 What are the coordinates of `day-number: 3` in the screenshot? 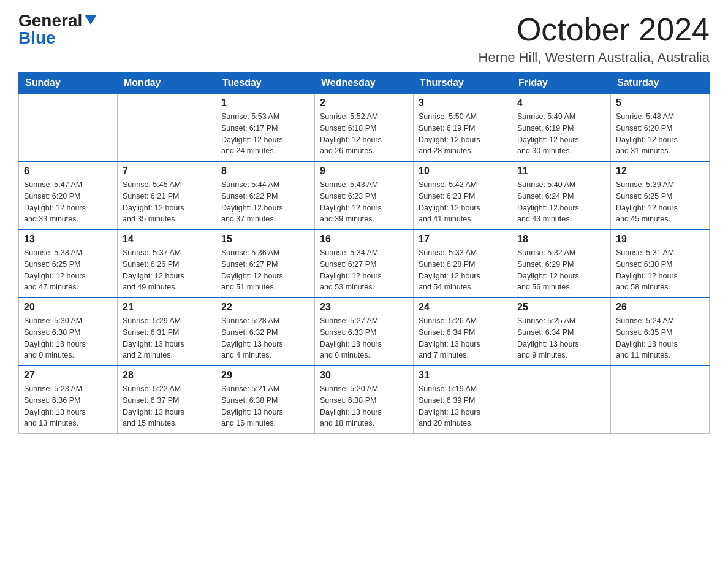 It's located at (463, 103).